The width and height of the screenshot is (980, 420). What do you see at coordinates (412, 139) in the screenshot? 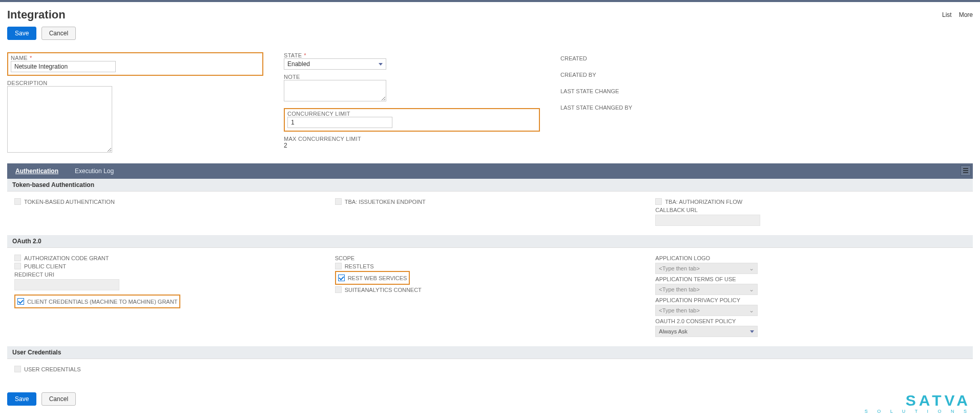
I see `max-concurrency-label: MAX CONCURRENCY LIMIT` at bounding box center [412, 139].